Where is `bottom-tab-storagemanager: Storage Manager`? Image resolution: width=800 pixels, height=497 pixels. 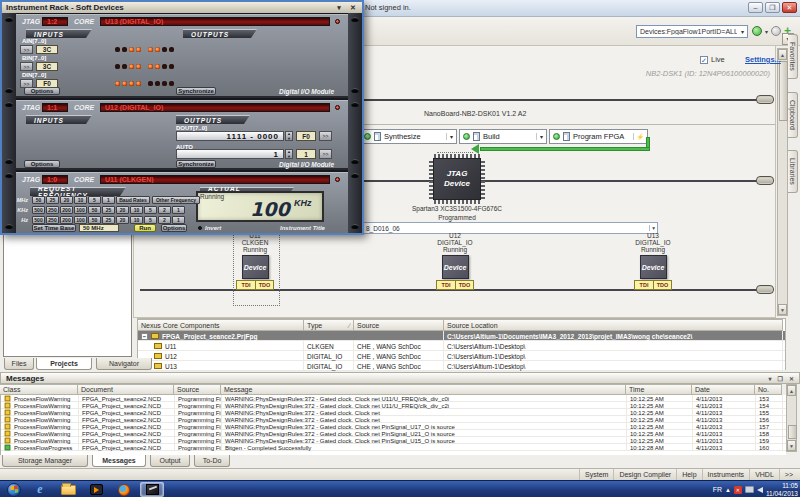
bottom-tab-storagemanager: Storage Manager is located at coordinates (45, 461).